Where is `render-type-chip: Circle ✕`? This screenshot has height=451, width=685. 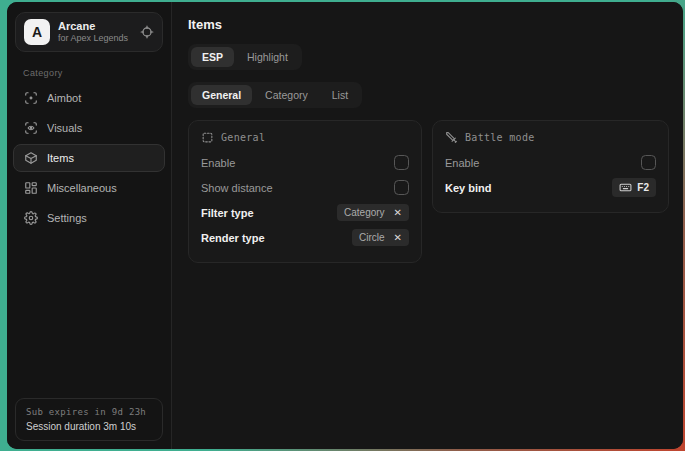
render-type-chip: Circle ✕ is located at coordinates (380, 238).